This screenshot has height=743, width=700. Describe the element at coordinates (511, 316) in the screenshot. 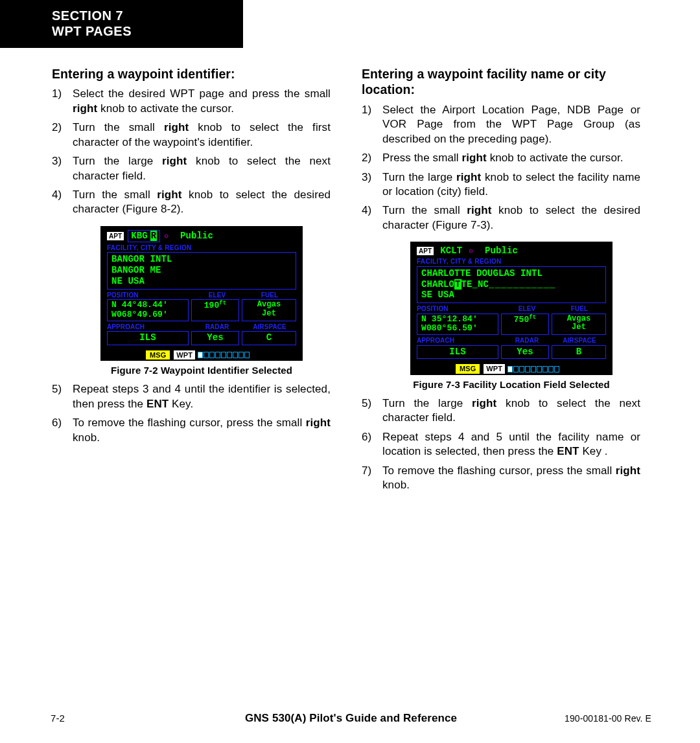

I see `figure-7-3: APT KCLT ☼ Public FACILITY, CITY & REGIO…` at that location.